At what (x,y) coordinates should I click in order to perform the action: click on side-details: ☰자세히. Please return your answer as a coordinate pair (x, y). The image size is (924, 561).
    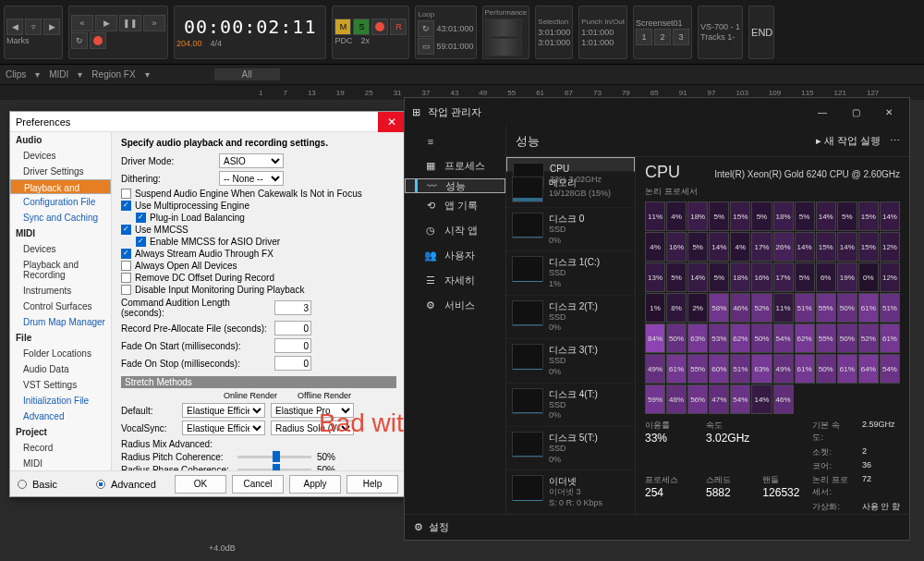
    Looking at the image, I should click on (455, 281).